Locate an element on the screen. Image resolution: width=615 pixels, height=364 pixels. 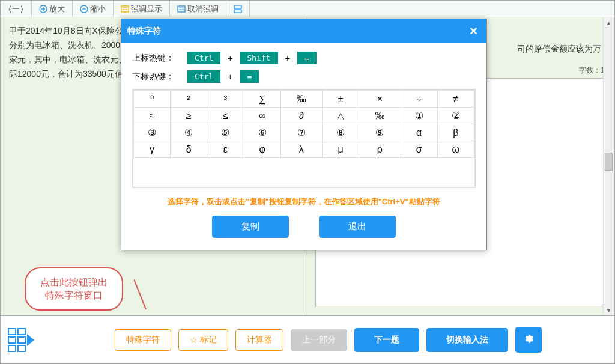
plus-circle-icon is located at coordinates (43, 9).